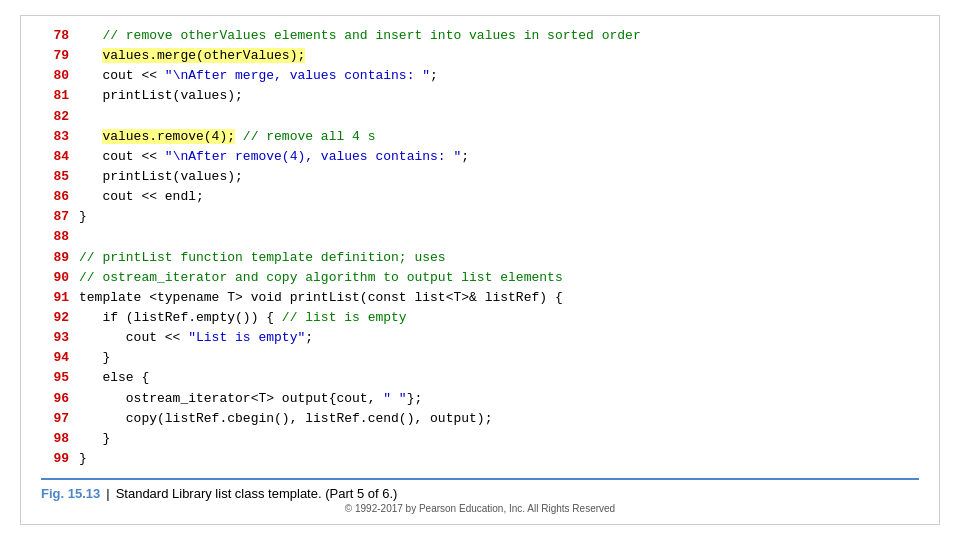 The height and width of the screenshot is (540, 960). I want to click on code-row: 93 cout << "List is empty";, so click(480, 338).